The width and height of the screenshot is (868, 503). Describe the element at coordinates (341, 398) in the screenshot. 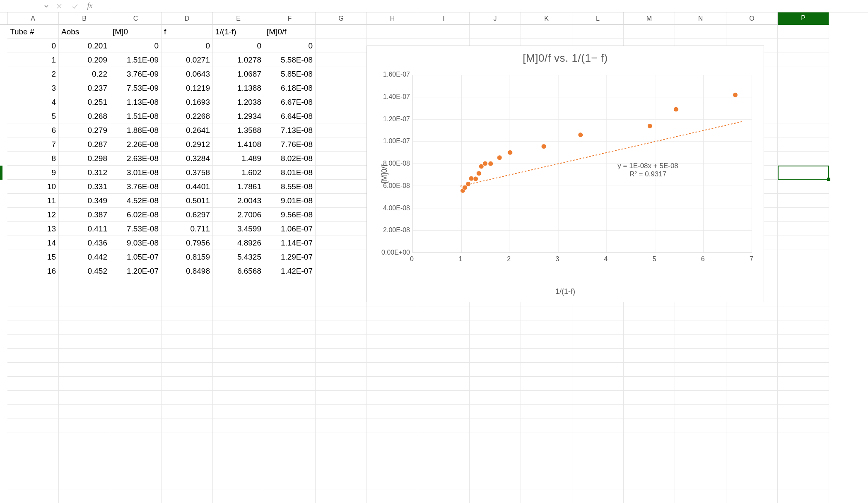

I see `cell-G27` at that location.